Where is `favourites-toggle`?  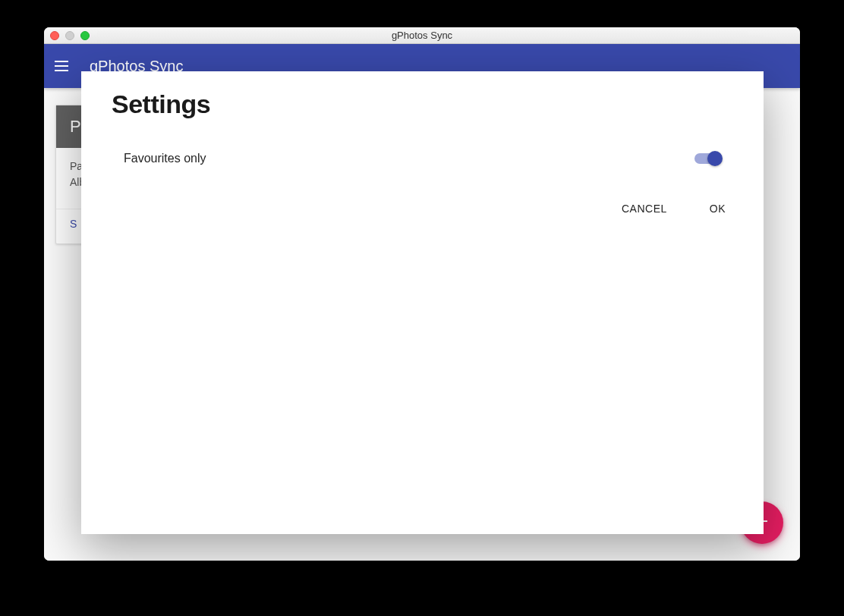
favourites-toggle is located at coordinates (707, 159).